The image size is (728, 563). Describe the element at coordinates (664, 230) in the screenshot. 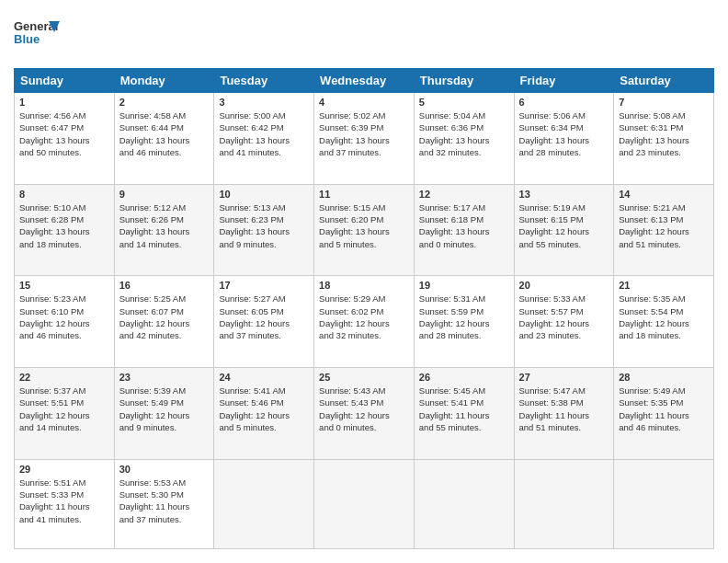

I see `calendar-cell: 14Sunrise: 5:21 AM Sunset: 6:13 PM Dayli…` at that location.